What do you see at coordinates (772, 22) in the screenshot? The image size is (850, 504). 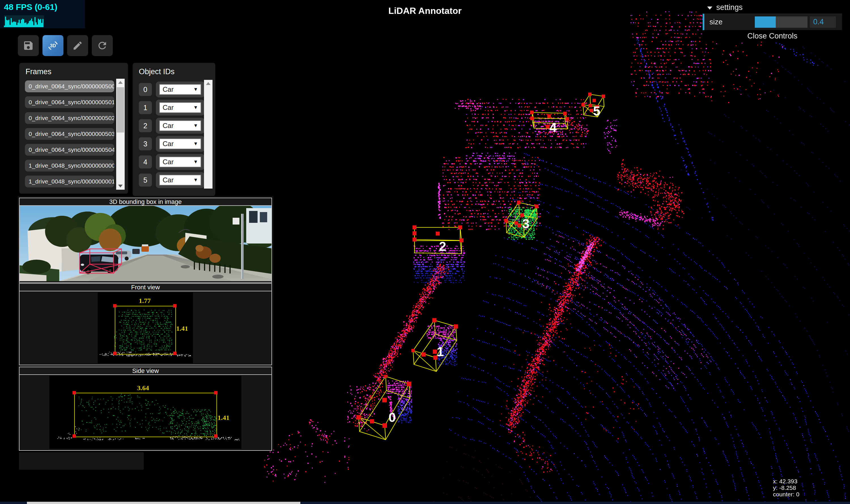 I see `size-control-row: size 0.4` at bounding box center [772, 22].